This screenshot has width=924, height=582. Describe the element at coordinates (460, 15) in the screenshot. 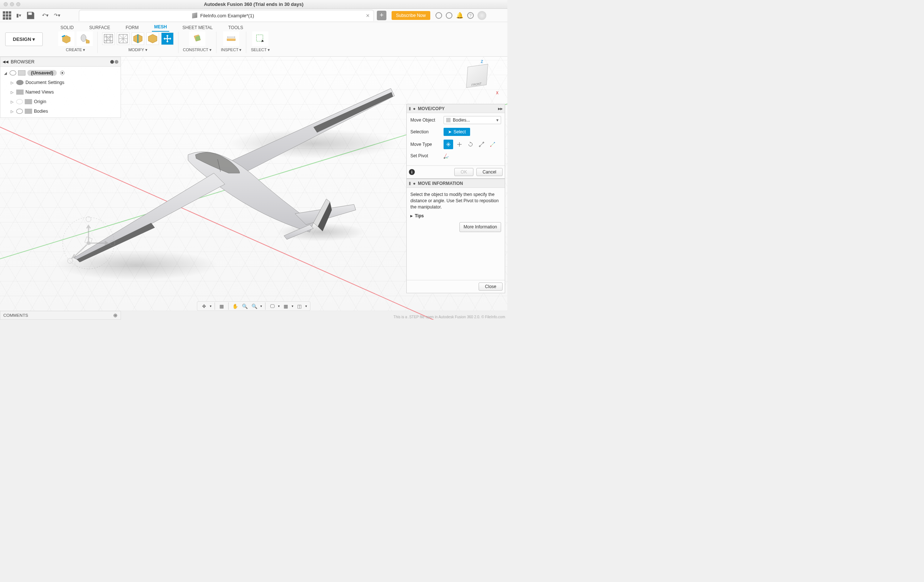

I see `notifications-icon: 🔔` at that location.